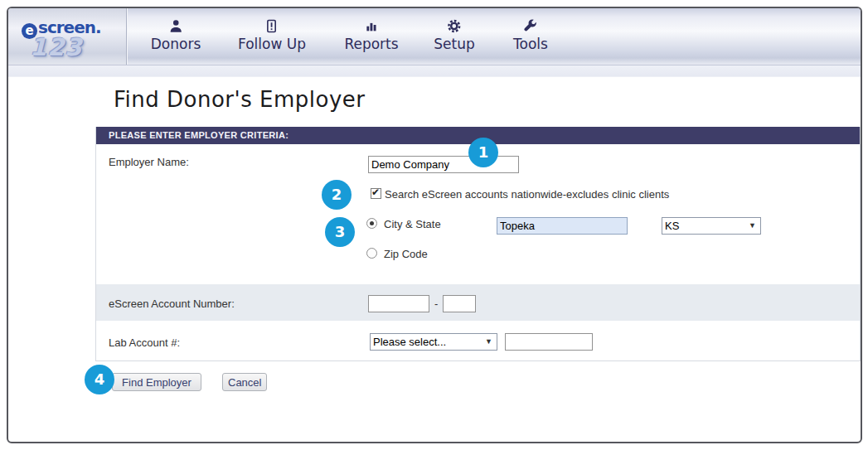 The height and width of the screenshot is (450, 868). Describe the element at coordinates (531, 36) in the screenshot. I see `nav-item-tools: Tools` at that location.